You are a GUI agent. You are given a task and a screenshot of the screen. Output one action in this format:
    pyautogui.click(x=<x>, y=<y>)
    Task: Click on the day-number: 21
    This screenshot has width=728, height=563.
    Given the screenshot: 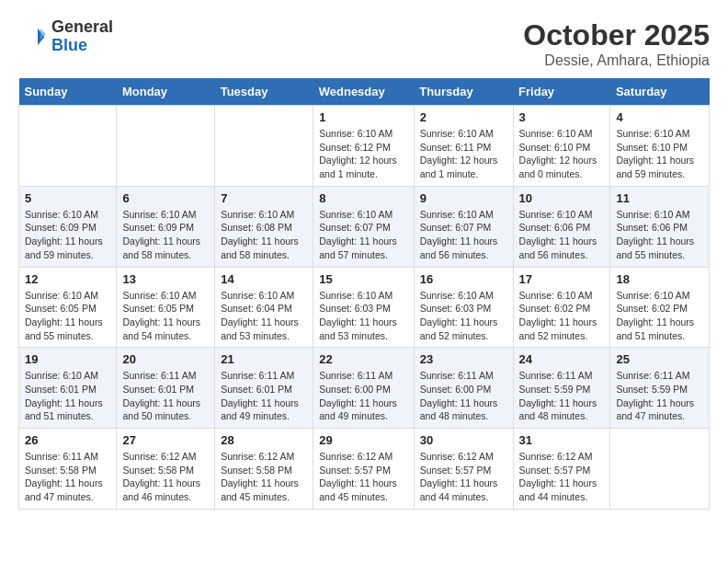 What is the action you would take?
    pyautogui.click(x=264, y=359)
    